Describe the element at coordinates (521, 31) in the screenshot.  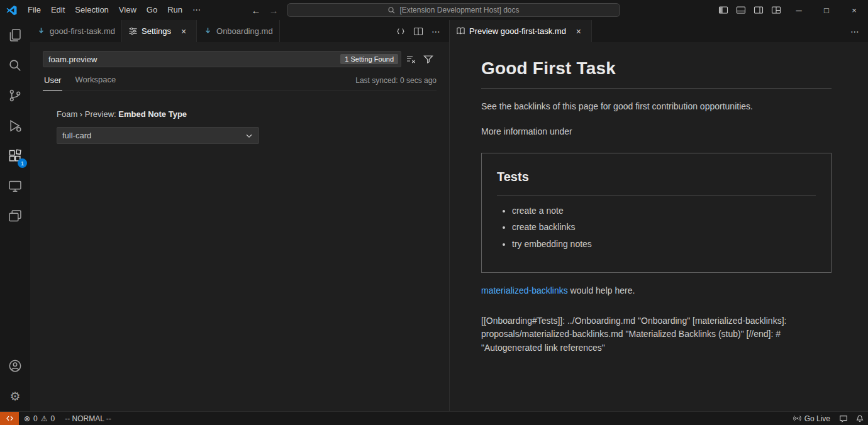
I see `tab-preview-good-first-task: Preview good-first-task.md ×` at that location.